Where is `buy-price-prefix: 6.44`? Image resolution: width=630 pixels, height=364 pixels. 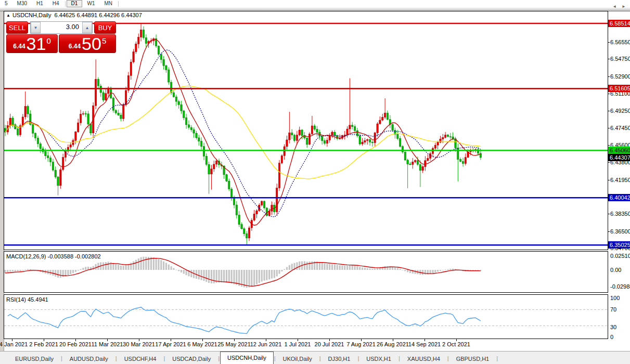 buy-price-prefix: 6.44 is located at coordinates (75, 46).